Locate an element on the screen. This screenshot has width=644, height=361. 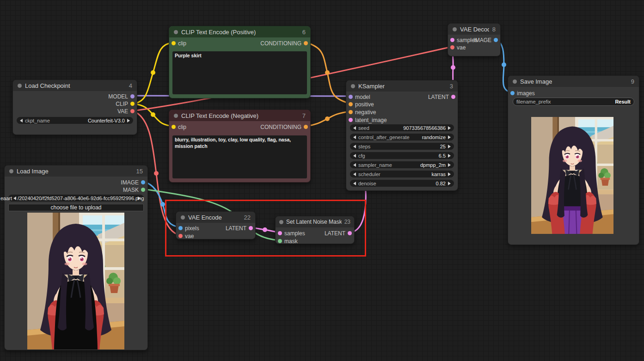
input-slot-model: model is located at coordinates (360, 97).